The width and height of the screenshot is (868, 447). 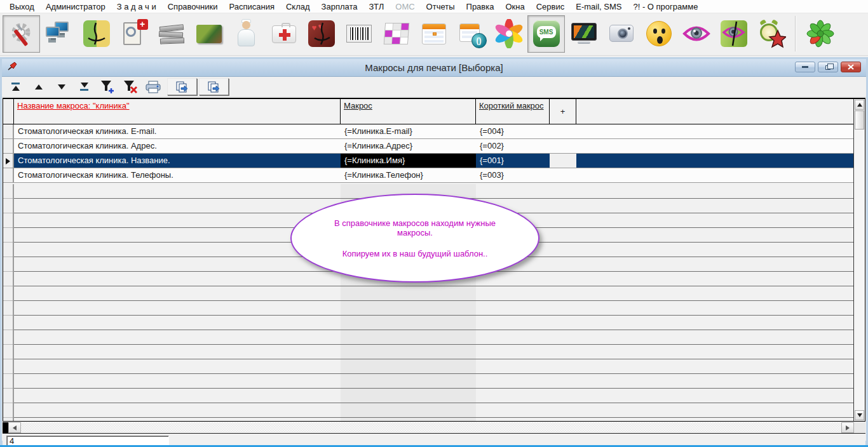 What do you see at coordinates (61, 87) in the screenshot?
I see `next-record-button` at bounding box center [61, 87].